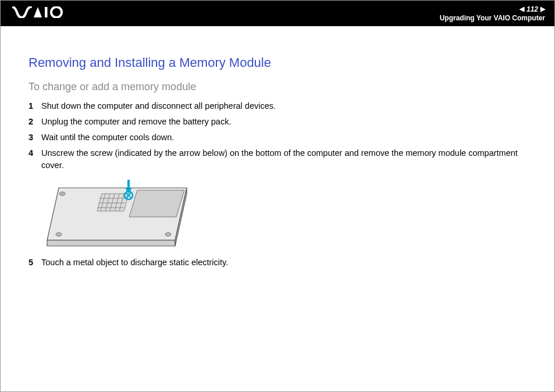 This screenshot has height=392, width=555. I want to click on step-item: 3 Wait until the computer cools down., so click(281, 137).